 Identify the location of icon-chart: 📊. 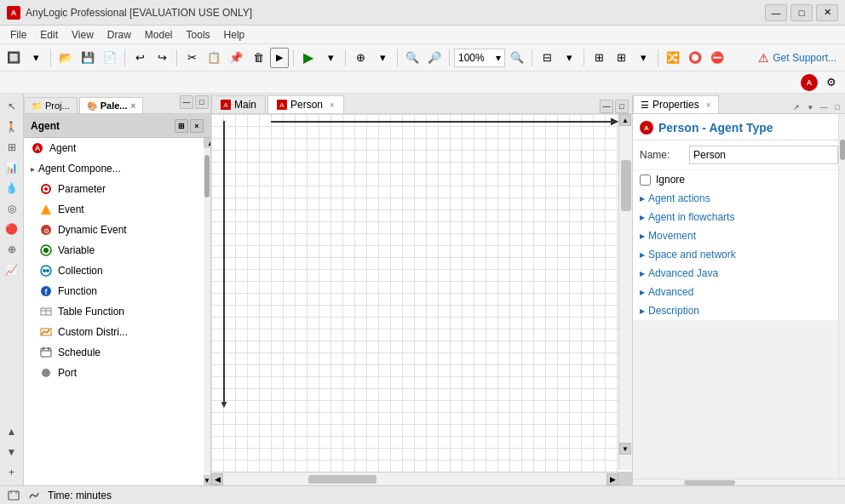
(12, 168).